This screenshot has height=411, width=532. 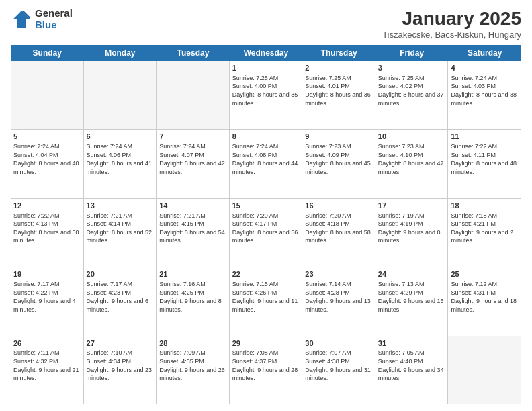 I want to click on cell-info: Sunrise: 7:20 AM Sunset: 4:17 PM Dayligh…, so click(x=266, y=228).